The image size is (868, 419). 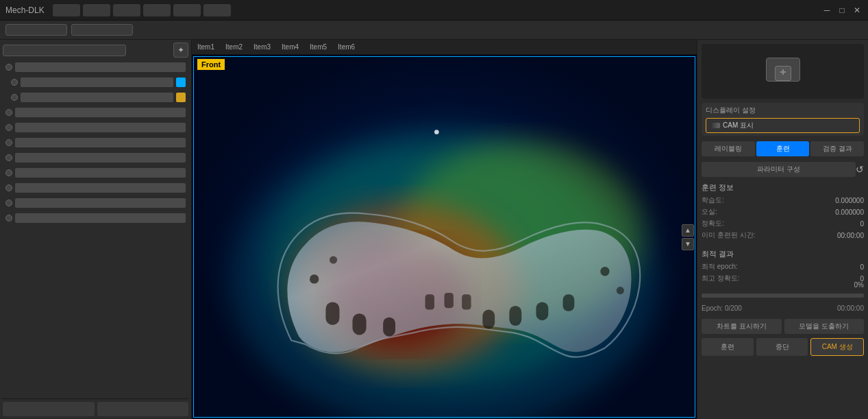 What do you see at coordinates (862, 267) in the screenshot?
I see `info-value-best-epoch: 0` at bounding box center [862, 267].